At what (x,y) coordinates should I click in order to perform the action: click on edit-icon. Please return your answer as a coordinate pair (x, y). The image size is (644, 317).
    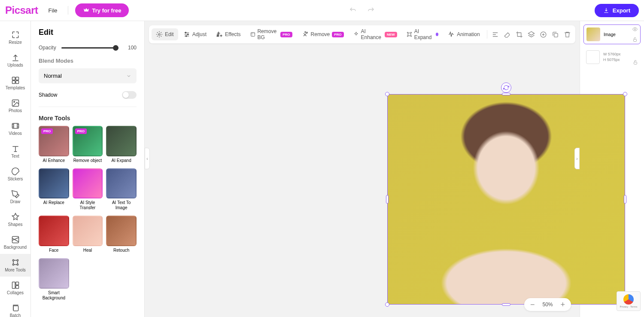
    Looking at the image, I should click on (159, 34).